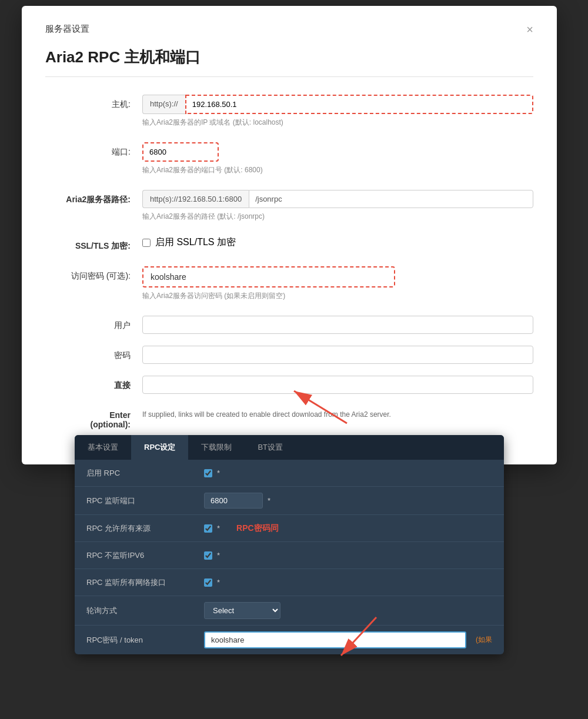 Image resolution: width=588 pixels, height=719 pixels. Describe the element at coordinates (338, 216) in the screenshot. I see `path-hint: 输入Aria2服务器的路径 (默认: /jsonrpc)` at that location.